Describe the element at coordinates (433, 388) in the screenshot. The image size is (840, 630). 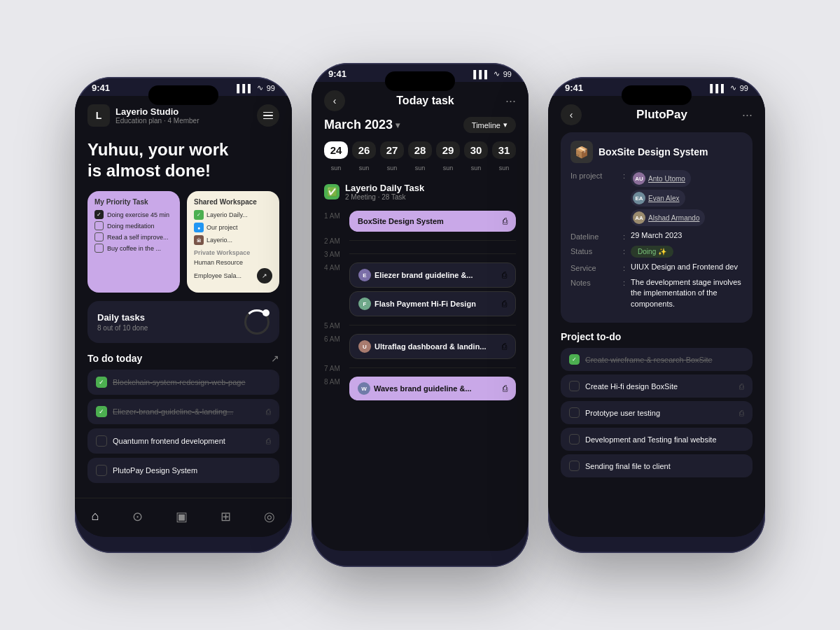
I see `time-card-waves: W Waves brand guideline &... ⎙` at that location.